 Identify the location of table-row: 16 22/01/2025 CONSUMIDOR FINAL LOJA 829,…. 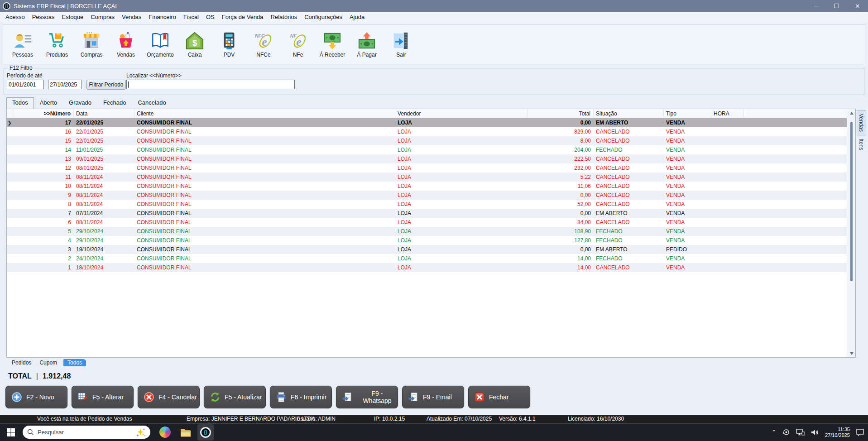
(431, 132).